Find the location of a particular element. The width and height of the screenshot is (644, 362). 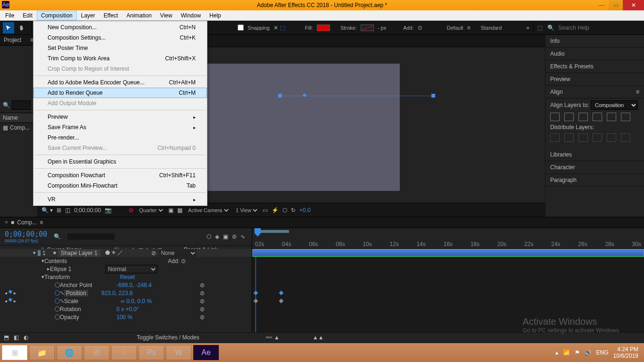

menu-view: View is located at coordinates (166, 16).